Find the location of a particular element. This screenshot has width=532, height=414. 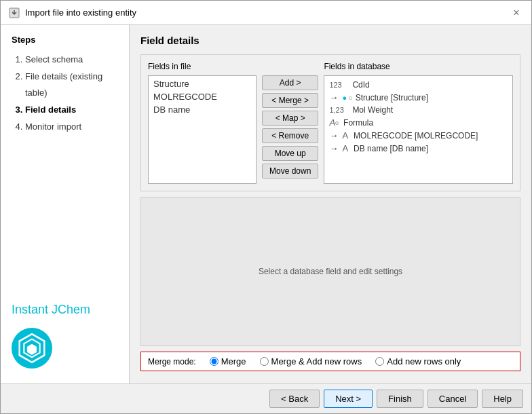

dialog-title: Import file into existing entity is located at coordinates (81, 12).